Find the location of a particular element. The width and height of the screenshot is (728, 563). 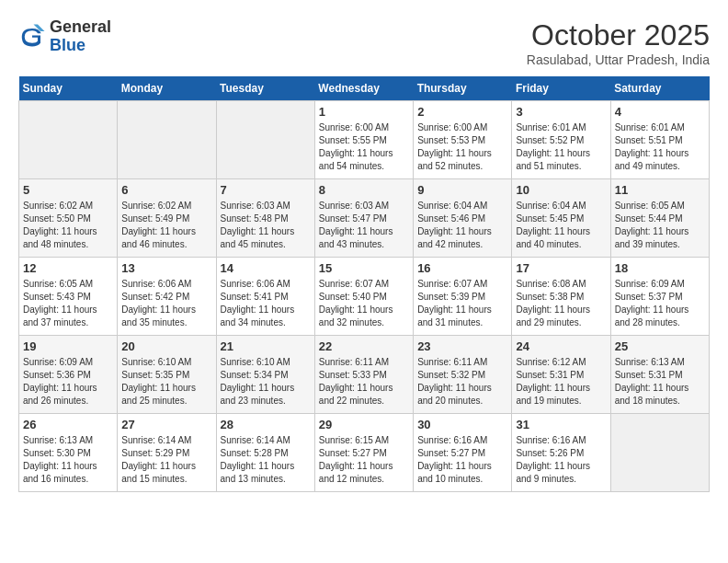

page-header: General Blue October 2025 Rasulabad, Utt… is located at coordinates (364, 42).